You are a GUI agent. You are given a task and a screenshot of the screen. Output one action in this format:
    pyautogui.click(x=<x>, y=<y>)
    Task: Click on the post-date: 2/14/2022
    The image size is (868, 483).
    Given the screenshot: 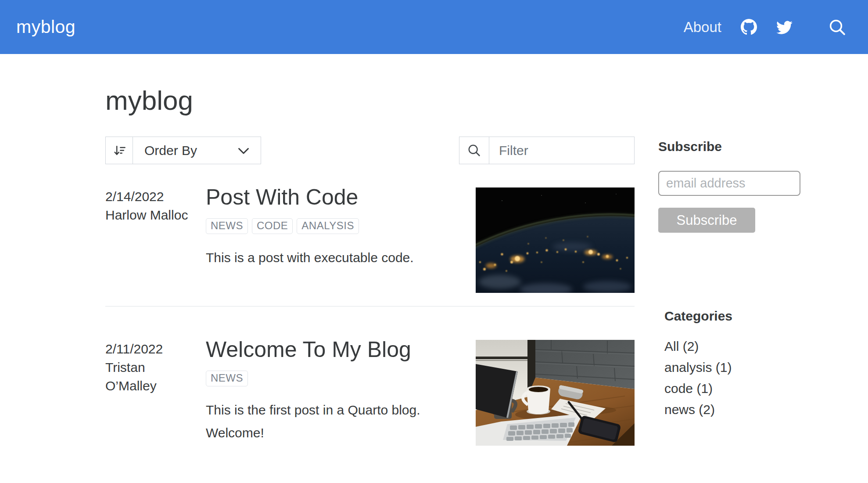 What is the action you would take?
    pyautogui.click(x=147, y=197)
    